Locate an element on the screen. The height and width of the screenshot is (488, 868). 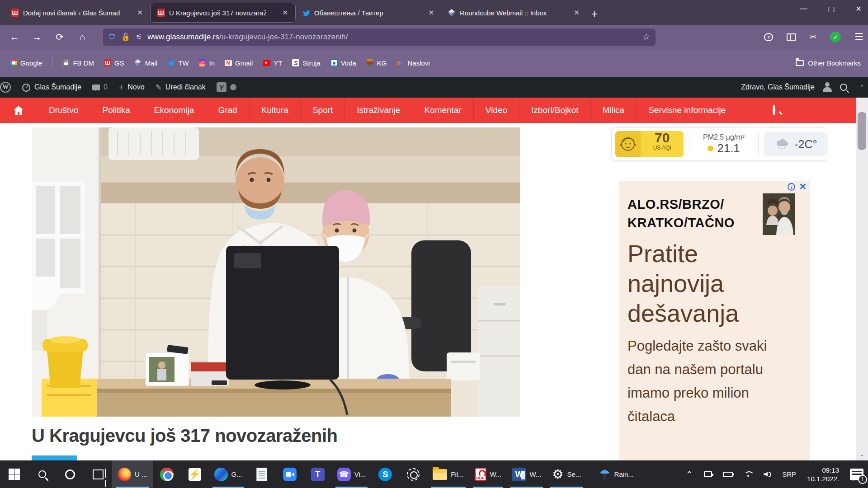
ad-close-icon: ✕ is located at coordinates (803, 187).